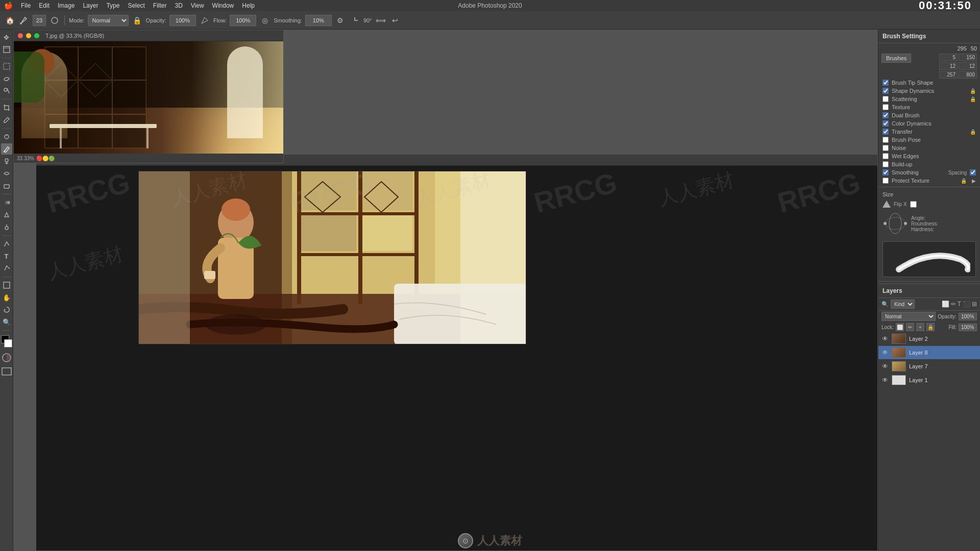 The image size is (980, 551). What do you see at coordinates (7, 358) in the screenshot?
I see `quick-mask-icon` at bounding box center [7, 358].